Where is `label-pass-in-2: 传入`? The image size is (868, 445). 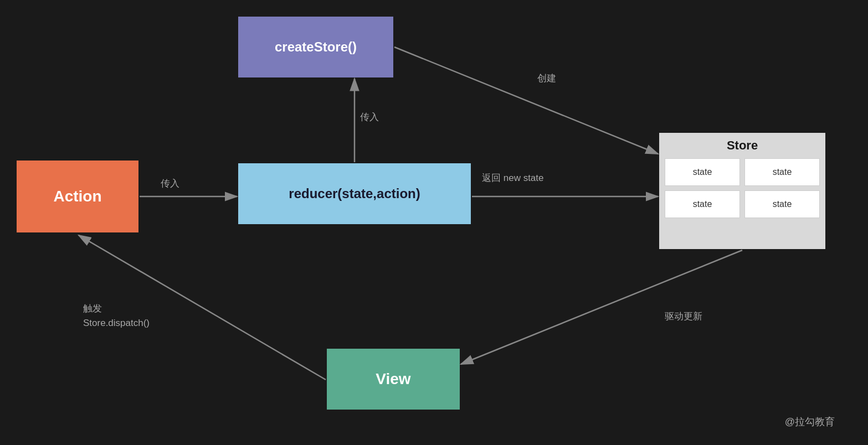
label-pass-in-2: 传入 is located at coordinates (369, 117).